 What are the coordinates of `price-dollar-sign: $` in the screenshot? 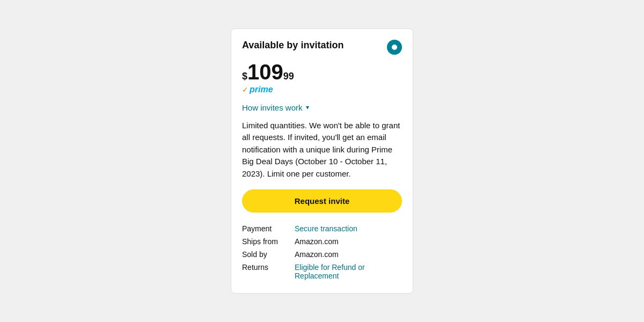 It's located at (245, 76).